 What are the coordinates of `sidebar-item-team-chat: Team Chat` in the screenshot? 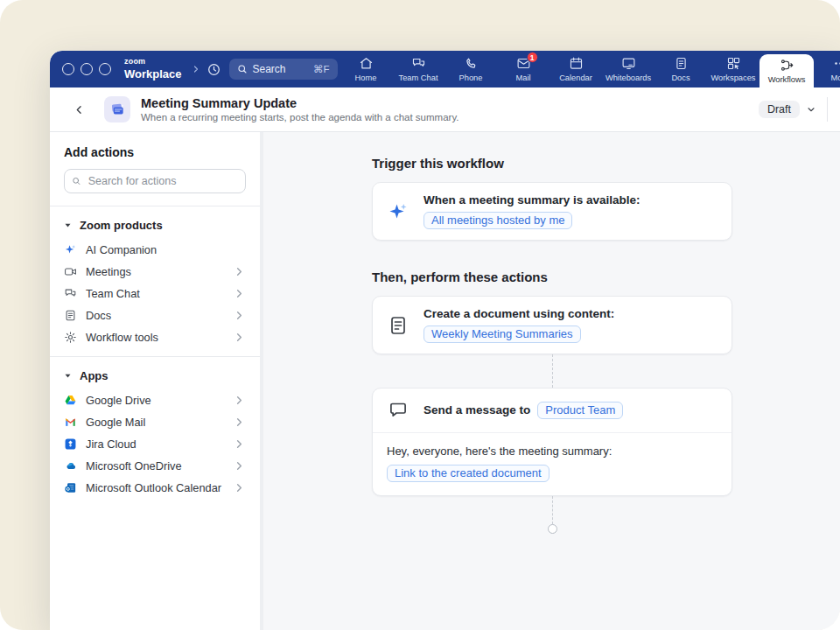 It's located at (155, 294).